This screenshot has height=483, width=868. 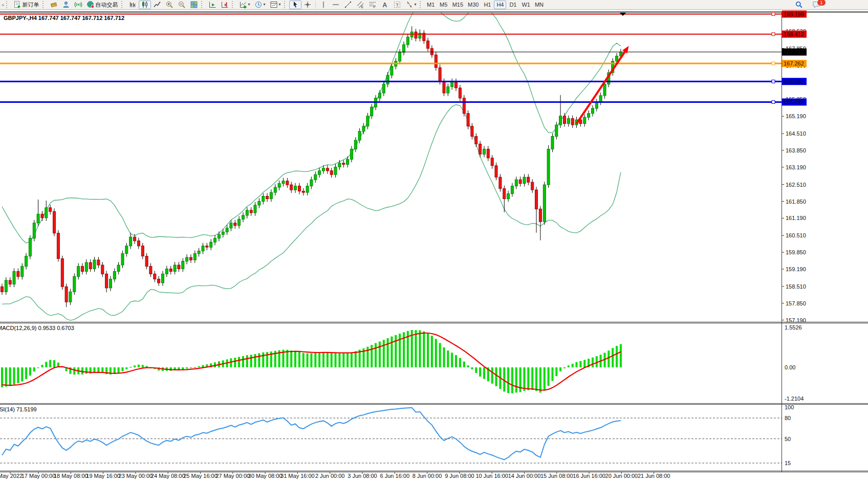 I want to click on arrows-icon, so click(x=409, y=5).